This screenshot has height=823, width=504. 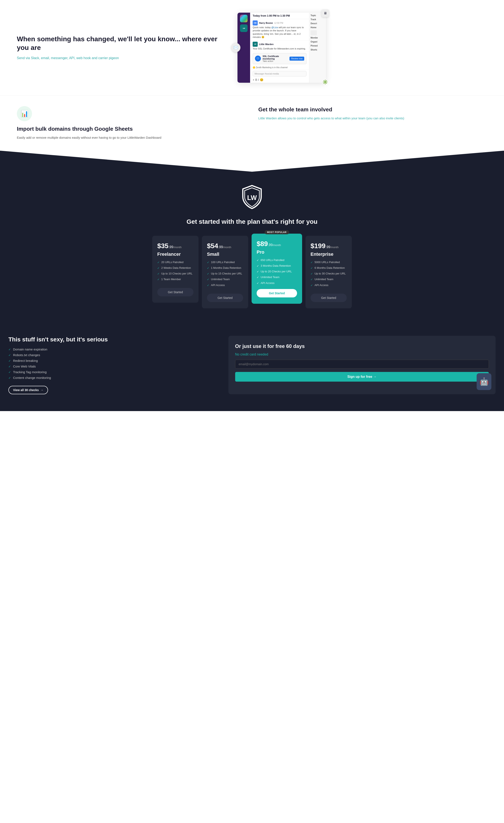 I want to click on pro-feature-4: ✓Unlimited Team, so click(x=277, y=277).